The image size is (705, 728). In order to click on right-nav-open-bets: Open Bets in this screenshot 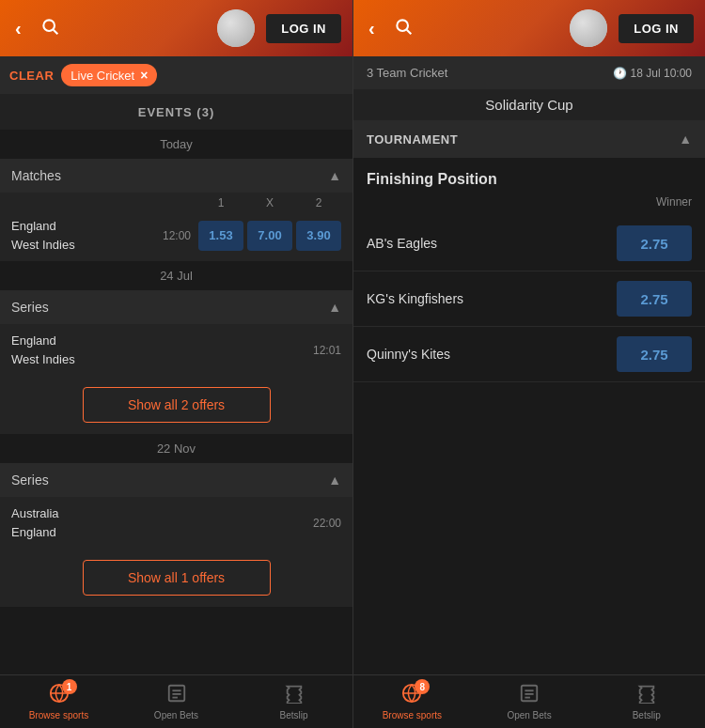, I will do `click(530, 702)`.